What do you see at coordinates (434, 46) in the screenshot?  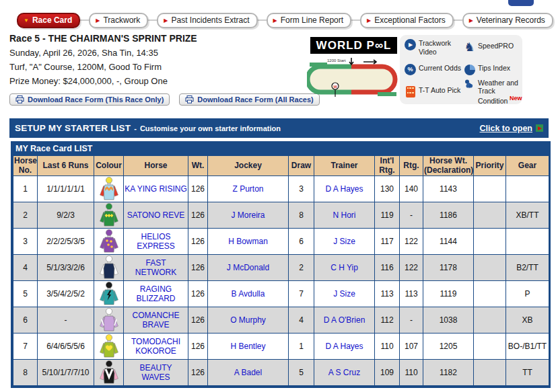 I see `quick-link-trackwork-video: ▶Trackwork Video` at bounding box center [434, 46].